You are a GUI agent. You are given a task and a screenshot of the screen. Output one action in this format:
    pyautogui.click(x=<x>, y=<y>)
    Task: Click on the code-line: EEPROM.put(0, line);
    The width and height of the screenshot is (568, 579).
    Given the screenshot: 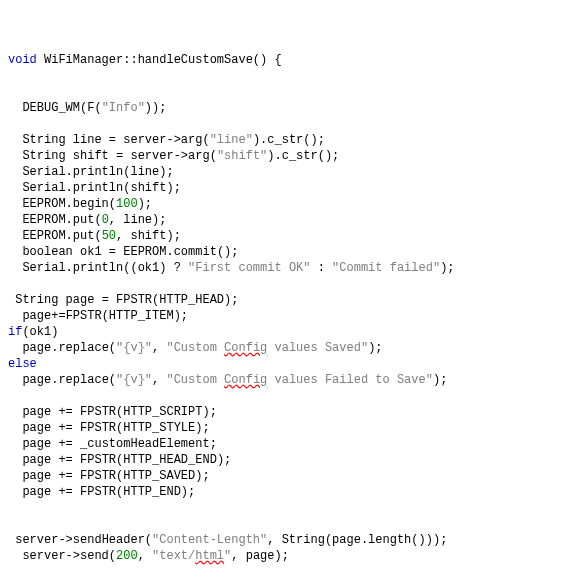 What is the action you would take?
    pyautogui.click(x=284, y=220)
    